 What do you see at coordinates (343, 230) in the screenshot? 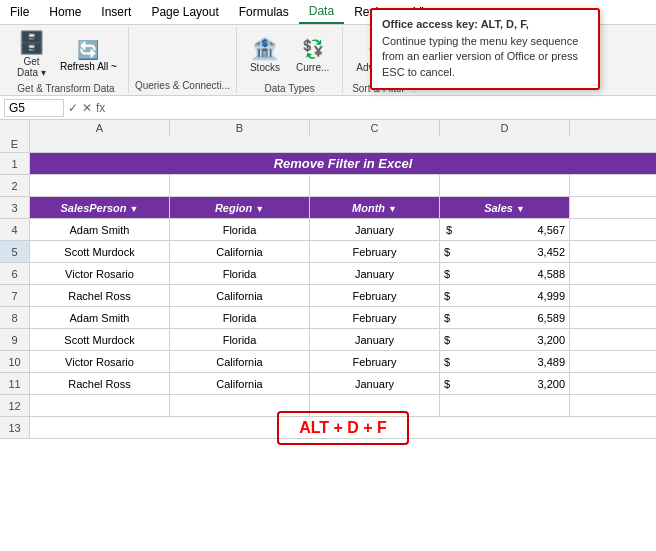
I see `table-row: Adam Smith Florida January $4,567` at bounding box center [343, 230].